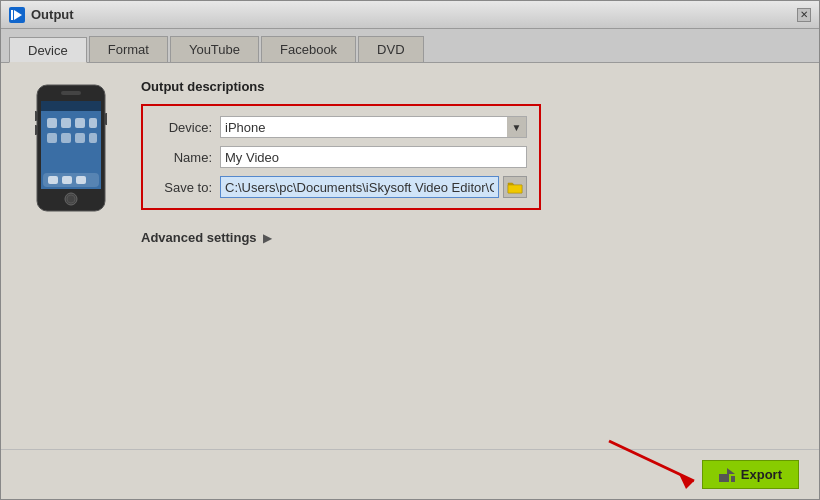 The image size is (820, 500). What do you see at coordinates (42, 15) in the screenshot?
I see `title-bar-left: Output` at bounding box center [42, 15].